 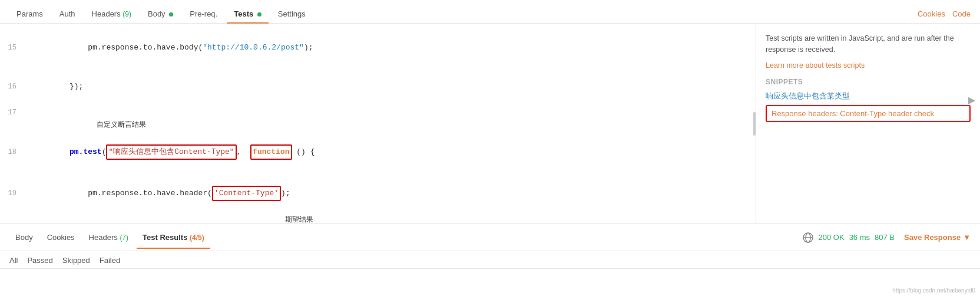 What do you see at coordinates (378, 48) in the screenshot?
I see `code-line-15: 15 pm.response.to.have.body("http://10.0…` at bounding box center [378, 48].